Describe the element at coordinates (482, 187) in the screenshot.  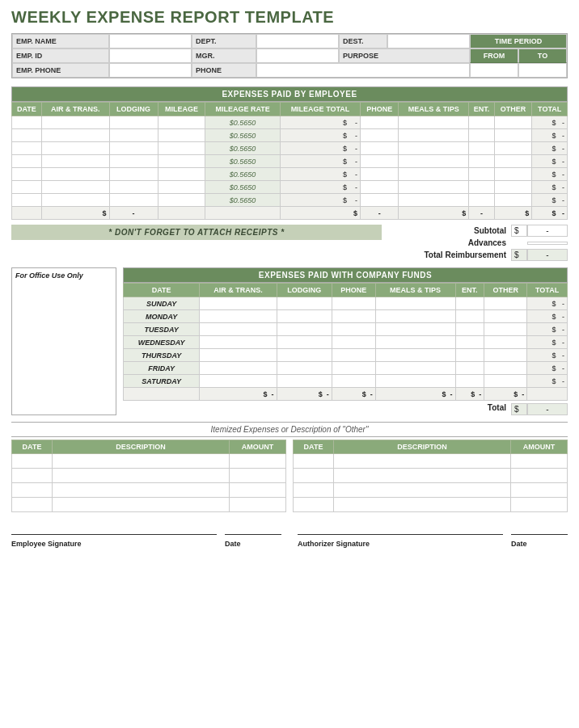
I see `emp-row5-col8` at that location.